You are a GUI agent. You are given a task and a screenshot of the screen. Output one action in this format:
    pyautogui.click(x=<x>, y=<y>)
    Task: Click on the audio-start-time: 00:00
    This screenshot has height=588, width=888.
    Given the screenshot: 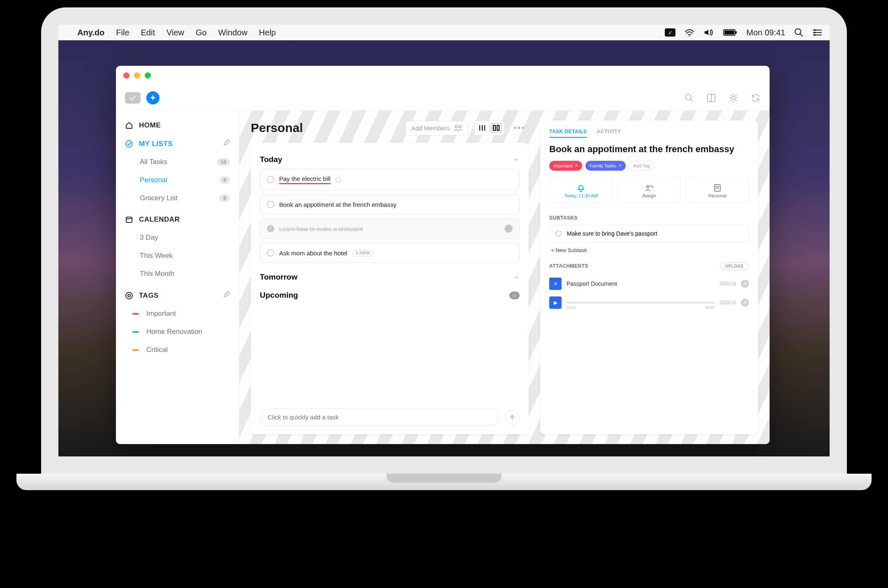 What is the action you would take?
    pyautogui.click(x=571, y=308)
    